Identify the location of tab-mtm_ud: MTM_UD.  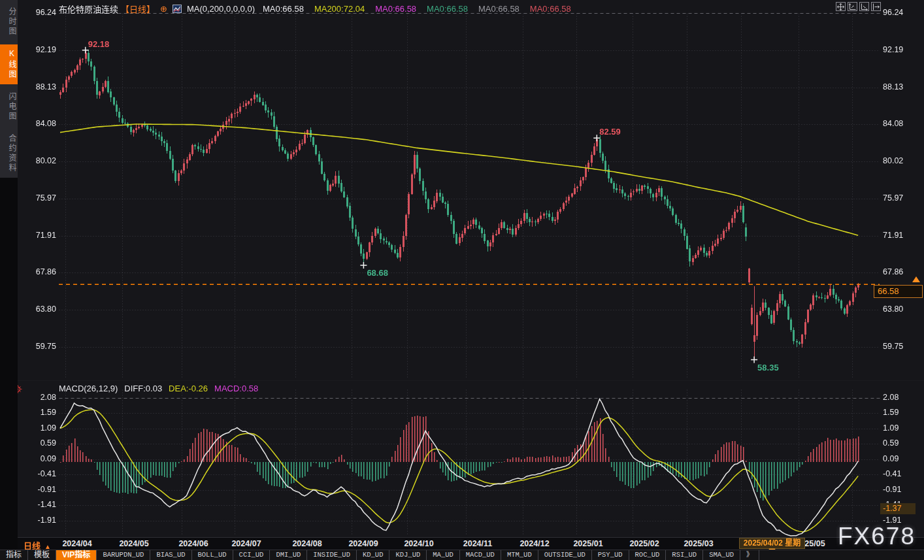
(520, 555).